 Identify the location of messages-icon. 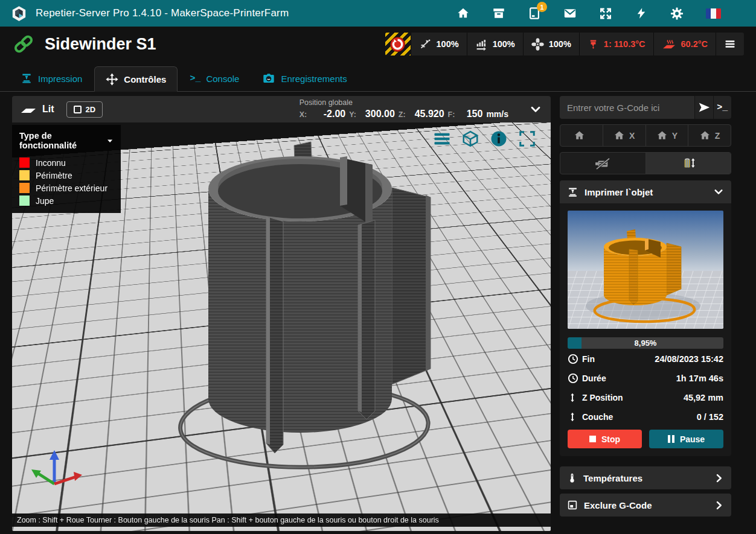
(570, 13).